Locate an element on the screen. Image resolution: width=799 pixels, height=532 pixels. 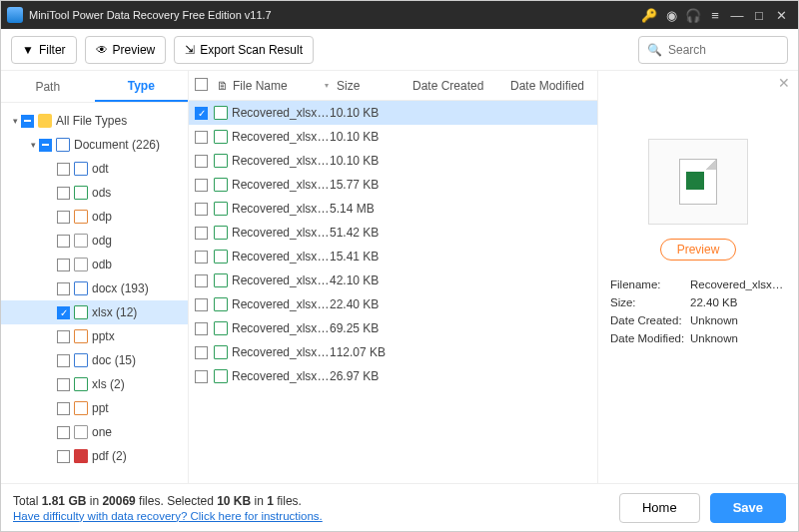
checkbox: ✓ is located at coordinates (64, 313).